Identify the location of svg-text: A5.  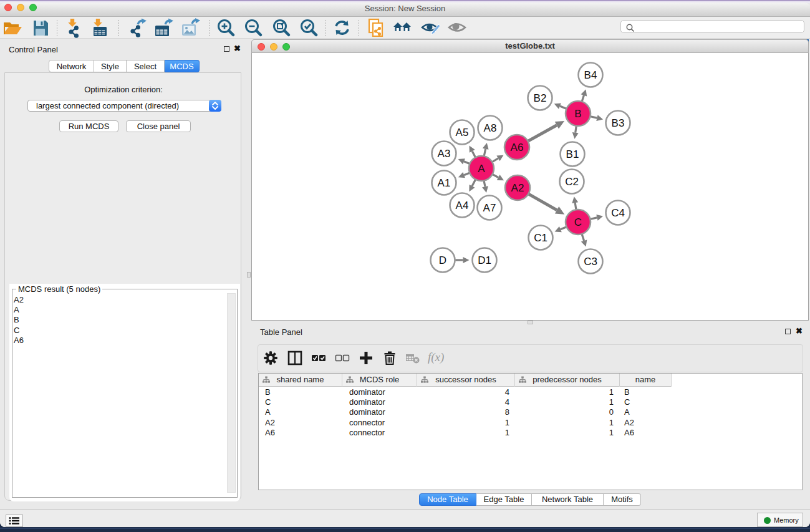
(463, 132).